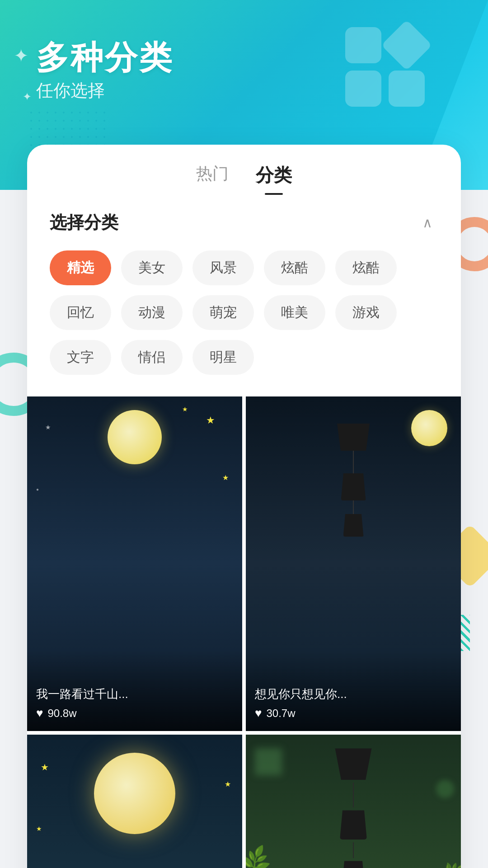  Describe the element at coordinates (223, 268) in the screenshot. I see `tag-chip-fengjing: 风景` at that location.